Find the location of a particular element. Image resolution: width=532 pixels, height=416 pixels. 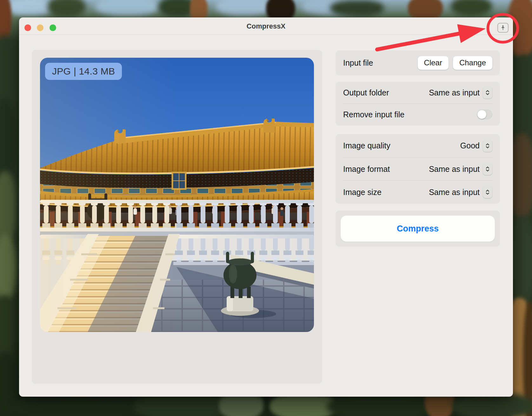

file-info-label: JPG | 14.3 MB is located at coordinates (83, 71).